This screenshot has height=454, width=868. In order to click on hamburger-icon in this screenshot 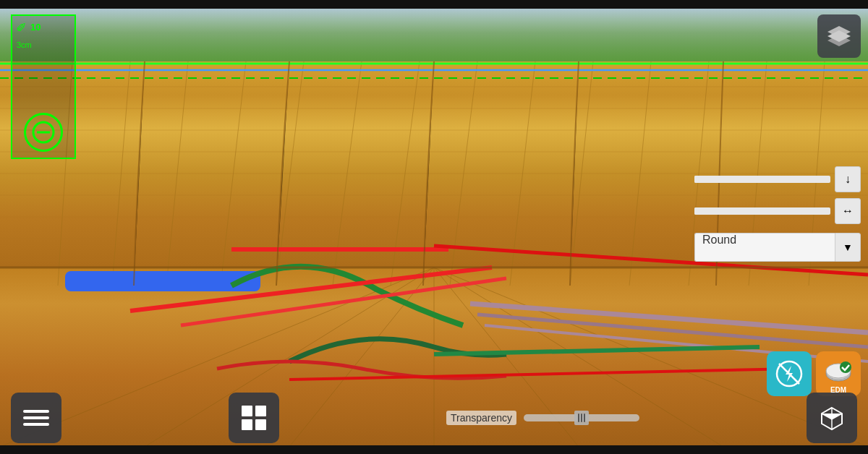, I will do `click(36, 418)`.